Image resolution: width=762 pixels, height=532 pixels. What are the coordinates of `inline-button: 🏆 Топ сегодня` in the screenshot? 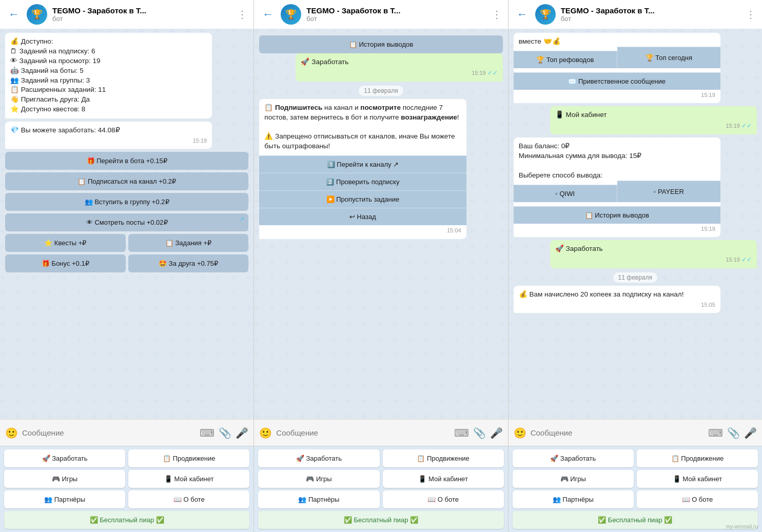 It's located at (669, 57).